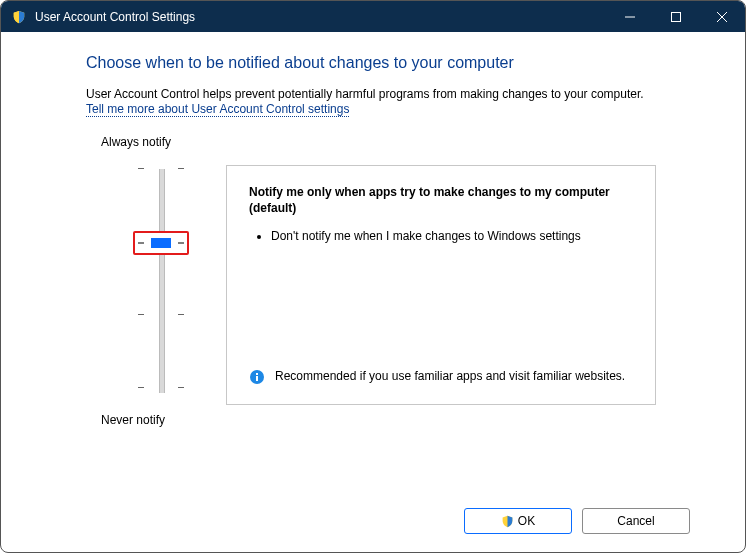 This screenshot has width=746, height=553. What do you see at coordinates (162, 281) in the screenshot?
I see `slider-track` at bounding box center [162, 281].